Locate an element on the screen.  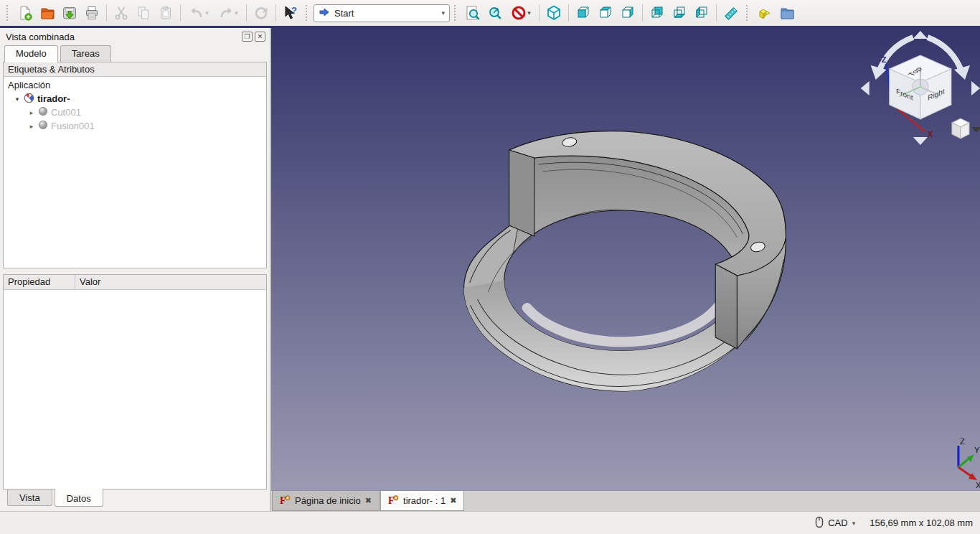
paste-button is located at coordinates (166, 13).